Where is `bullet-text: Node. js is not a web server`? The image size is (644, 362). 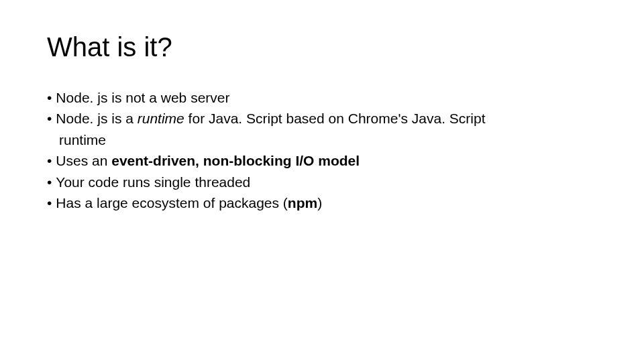 bullet-text: Node. js is not a web server is located at coordinates (326, 98).